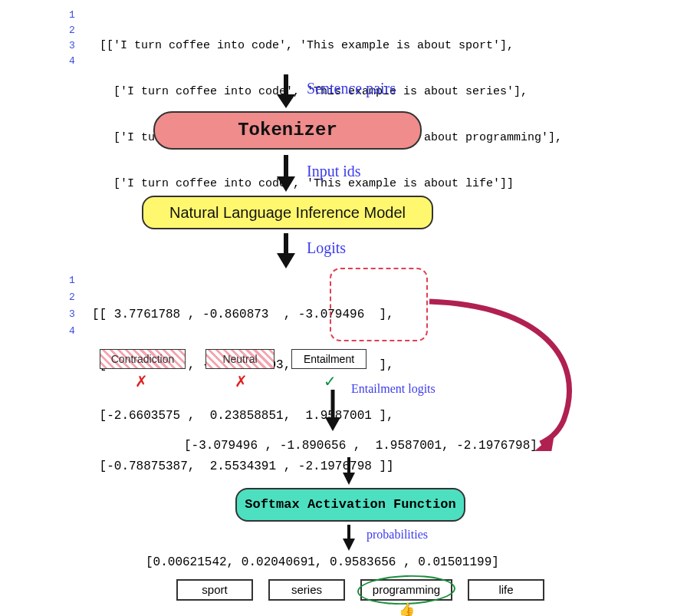 This screenshot has height=616, width=687. I want to click on label-input-ids: Input ids, so click(334, 172).